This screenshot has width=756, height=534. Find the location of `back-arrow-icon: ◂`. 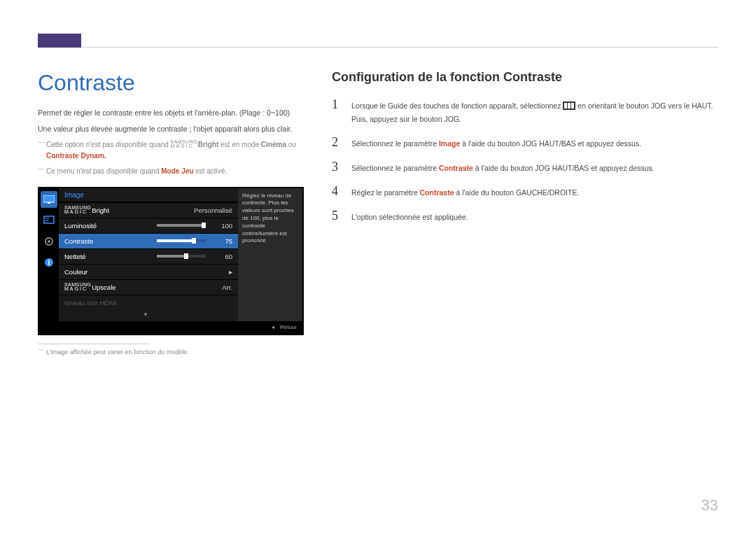

back-arrow-icon: ◂ is located at coordinates (273, 328).